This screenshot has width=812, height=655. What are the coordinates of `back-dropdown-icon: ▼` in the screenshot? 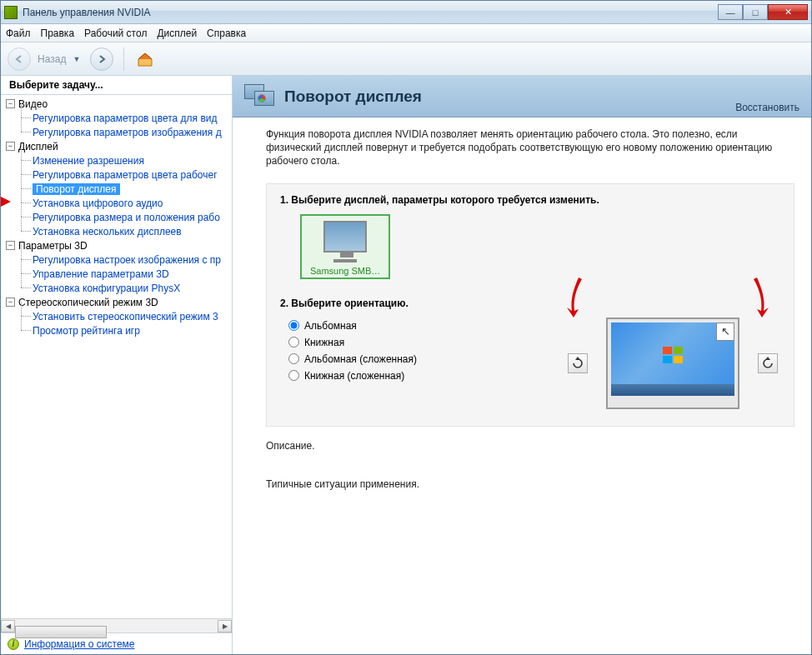 It's located at (77, 59).